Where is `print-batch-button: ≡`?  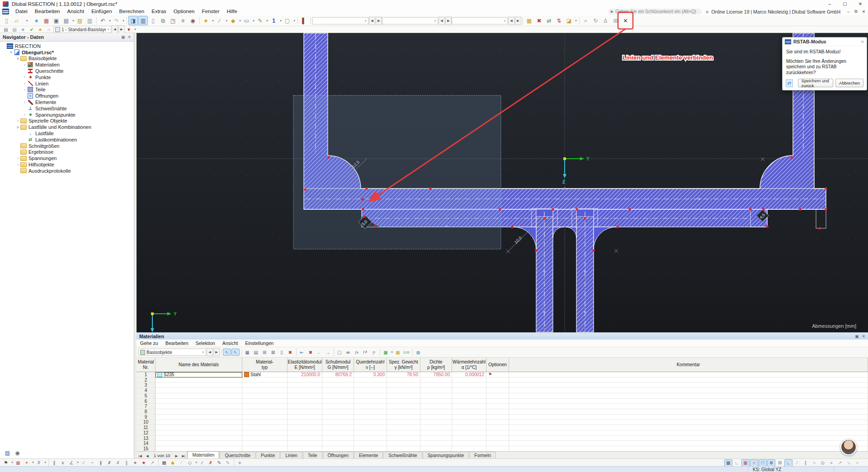 print-batch-button: ≡ is located at coordinates (23, 29).